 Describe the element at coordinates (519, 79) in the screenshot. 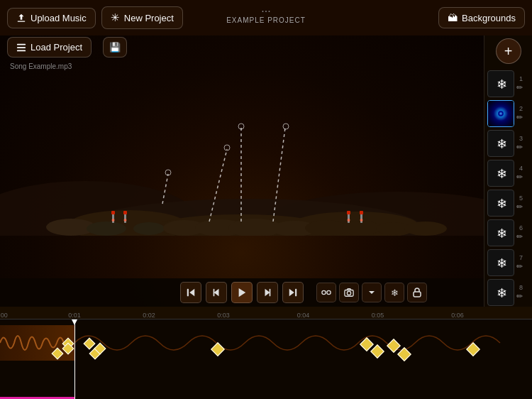

I see `panel-number-1: 1` at that location.